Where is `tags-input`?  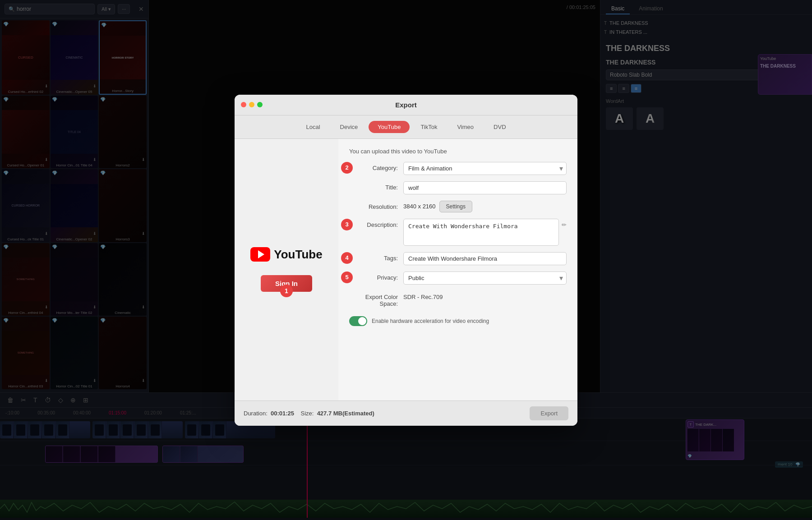 tags-input is located at coordinates (485, 259).